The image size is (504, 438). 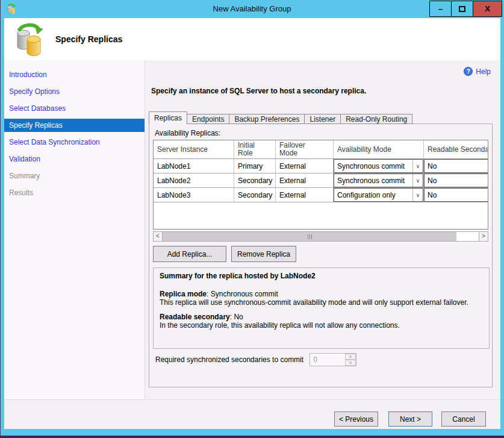 What do you see at coordinates (229, 360) in the screenshot?
I see `commit-setting-label: Required synchronized secondaries to com…` at bounding box center [229, 360].